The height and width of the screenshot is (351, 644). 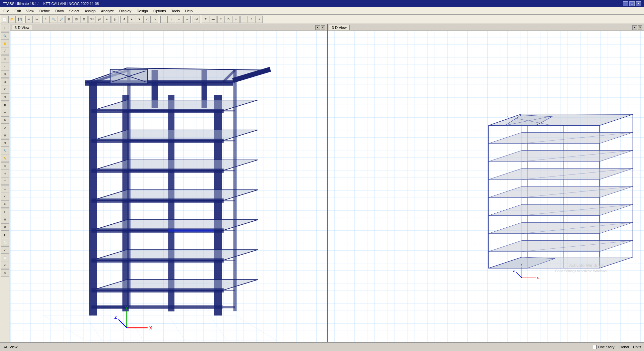 I want to click on menu-display: Display, so click(x=125, y=11).